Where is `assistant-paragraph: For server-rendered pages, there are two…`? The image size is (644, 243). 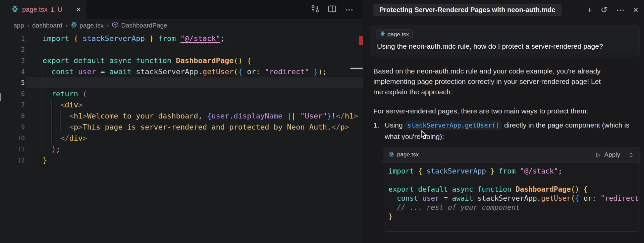
assistant-paragraph: For server-rendered pages, there are two… is located at coordinates (481, 111).